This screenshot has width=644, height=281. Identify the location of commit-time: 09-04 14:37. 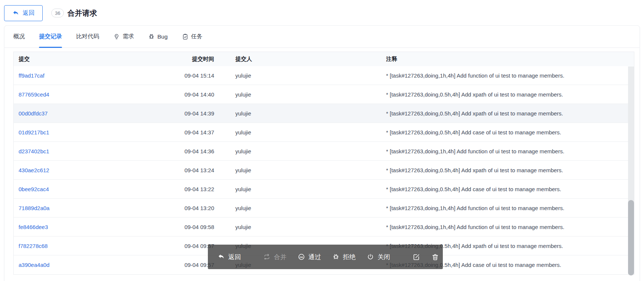
(186, 132).